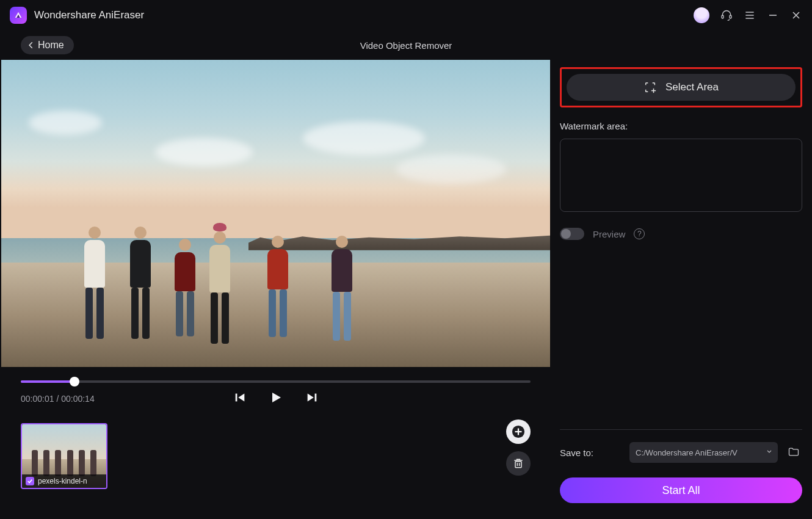 This screenshot has width=812, height=519. I want to click on start-all-button: Start All, so click(681, 490).